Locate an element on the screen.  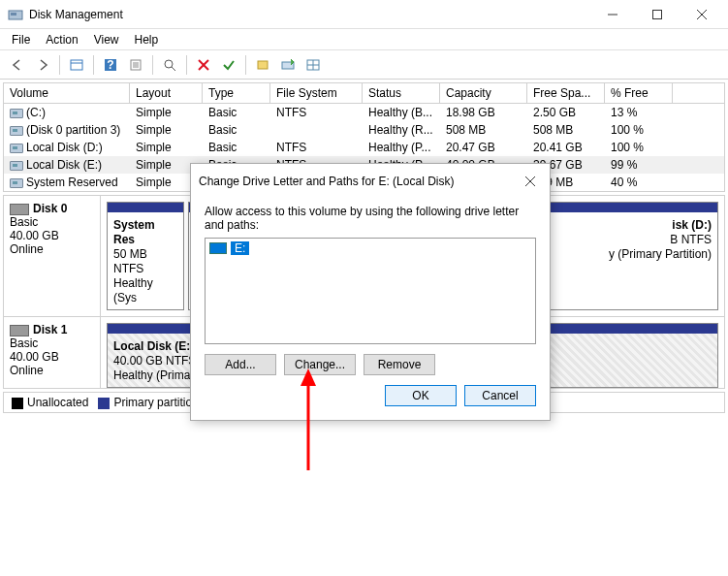
new-partition-icon is located at coordinates (263, 65).